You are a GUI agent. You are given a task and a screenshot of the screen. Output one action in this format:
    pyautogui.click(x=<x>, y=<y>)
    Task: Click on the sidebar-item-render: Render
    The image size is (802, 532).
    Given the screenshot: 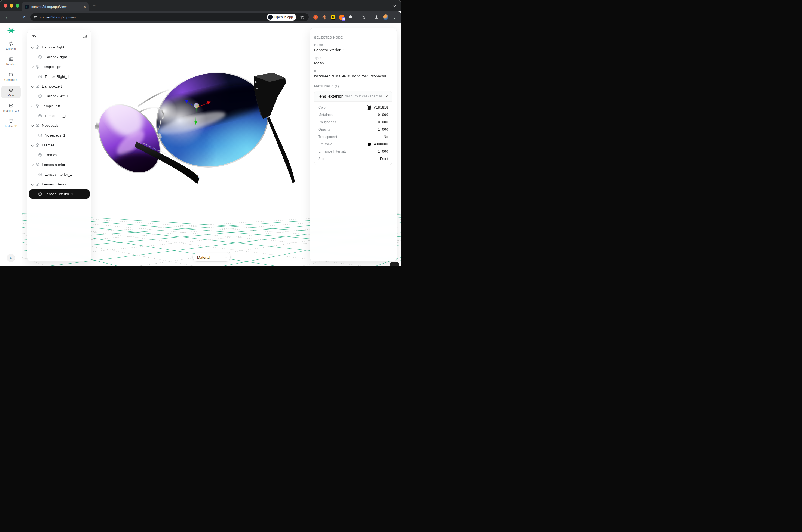 What is the action you would take?
    pyautogui.click(x=11, y=61)
    